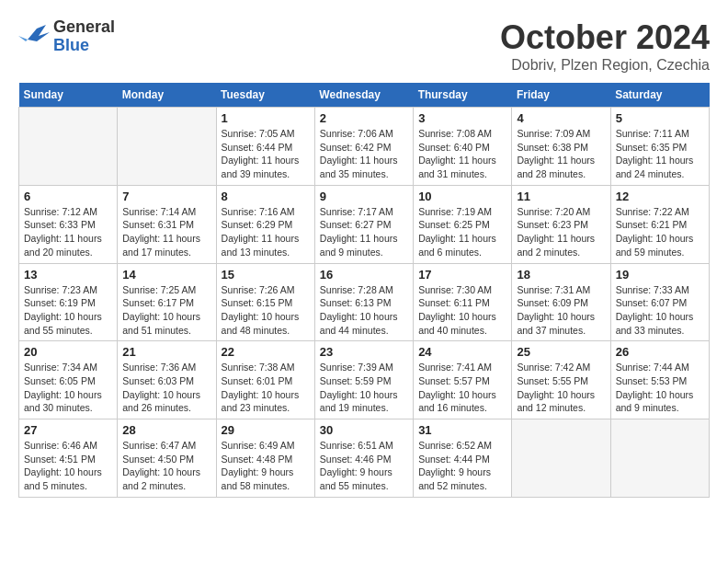  I want to click on day-number: 15, so click(266, 274).